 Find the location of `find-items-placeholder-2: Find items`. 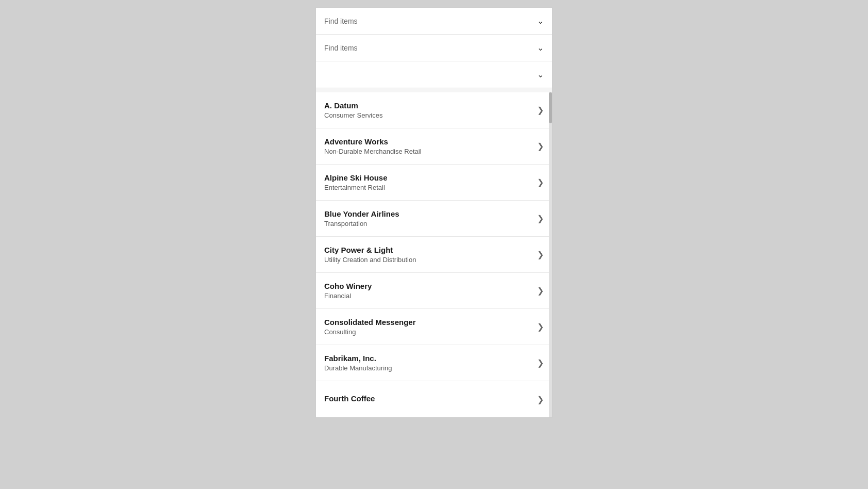

find-items-placeholder-2: Find items is located at coordinates (341, 48).